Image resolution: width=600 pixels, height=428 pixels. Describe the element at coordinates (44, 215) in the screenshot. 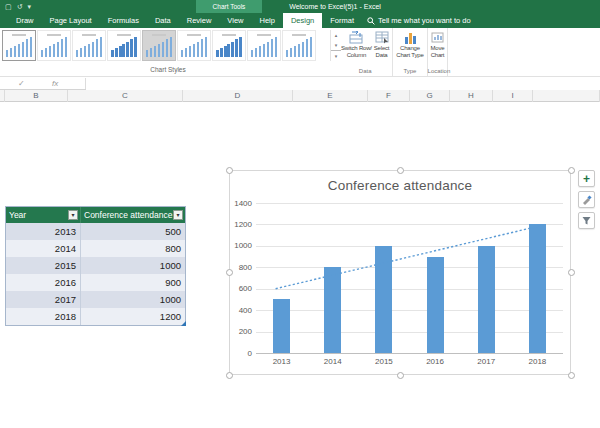

I see `table-header-year: Year▾` at that location.